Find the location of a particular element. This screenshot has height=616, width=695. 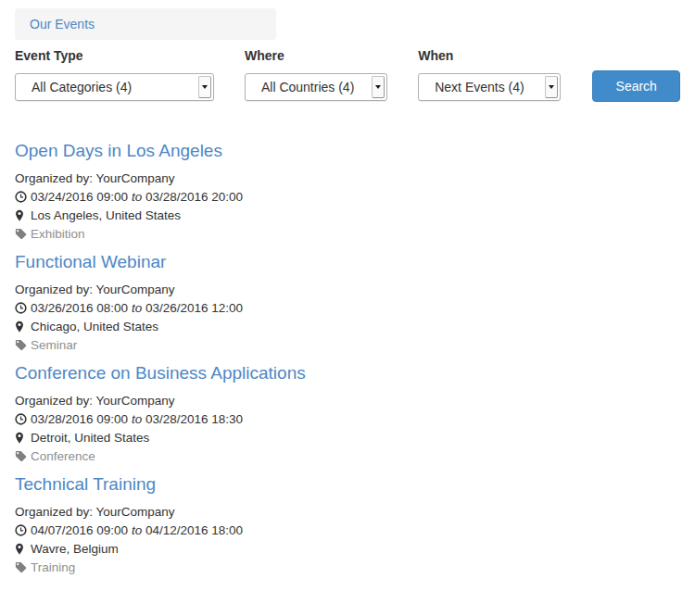

event-type-label: Event Type is located at coordinates (115, 56).